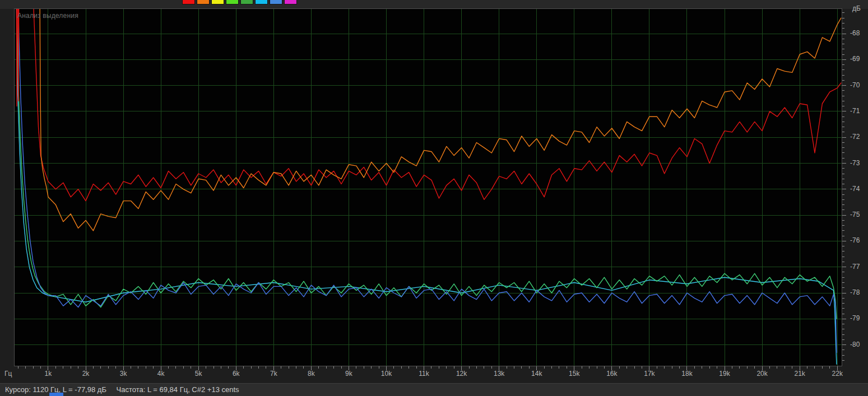  What do you see at coordinates (859, 33) in the screenshot?
I see `y-tick-label: -68` at bounding box center [859, 33].